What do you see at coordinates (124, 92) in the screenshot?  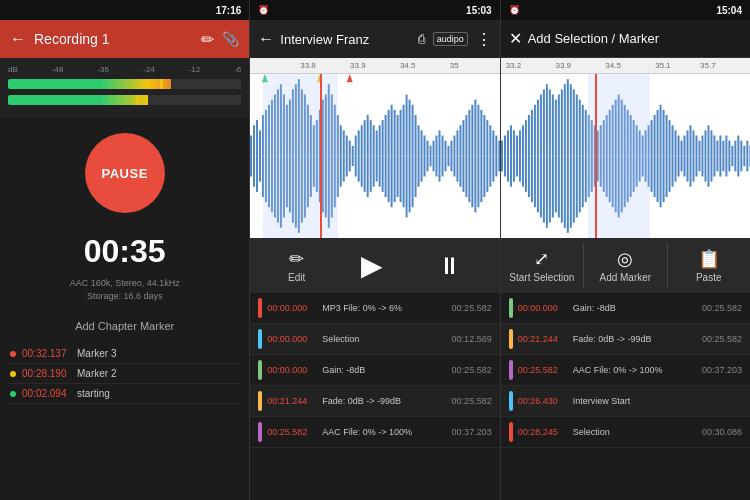 I see `vu-bars` at bounding box center [124, 92].